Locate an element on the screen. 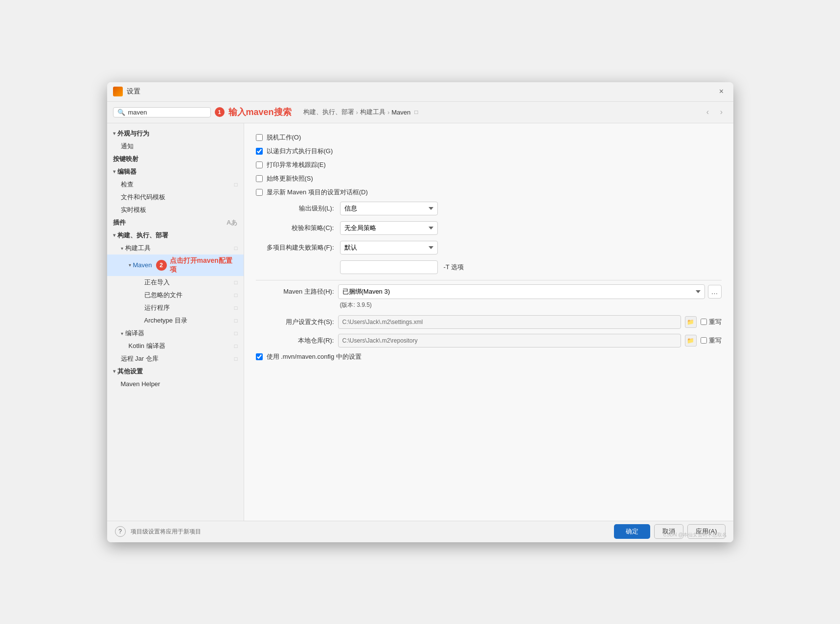 The image size is (840, 624). output-level-row: 输出级别(L): 信息 调试 警告 错误 is located at coordinates (489, 208).